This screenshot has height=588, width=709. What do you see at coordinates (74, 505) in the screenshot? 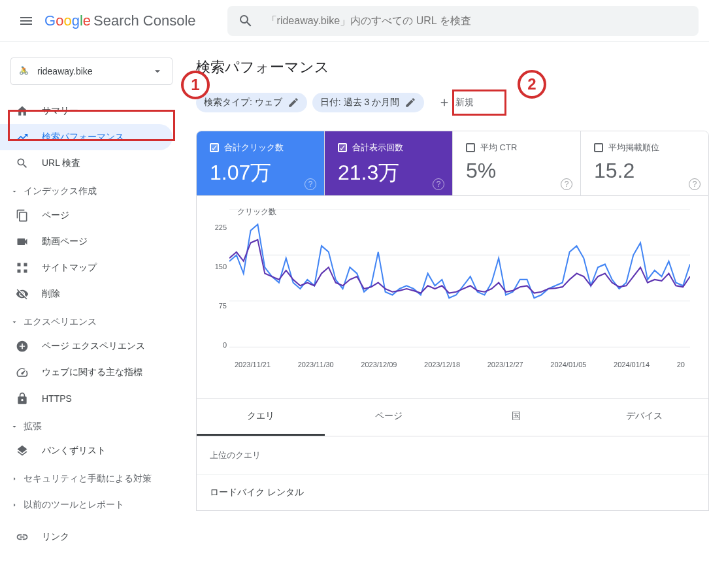
I see `section-label: 以前のツールとレポート` at bounding box center [74, 505].